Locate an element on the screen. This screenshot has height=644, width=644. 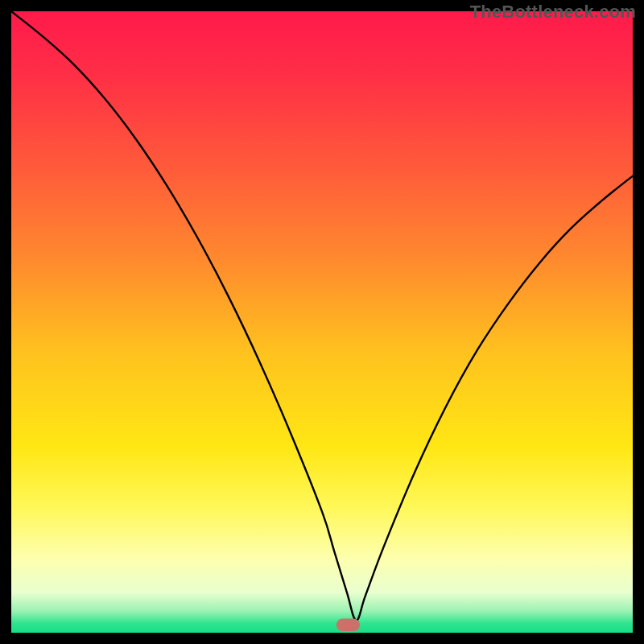
watermark-text: TheBottleneck.com is located at coordinates (553, 12).